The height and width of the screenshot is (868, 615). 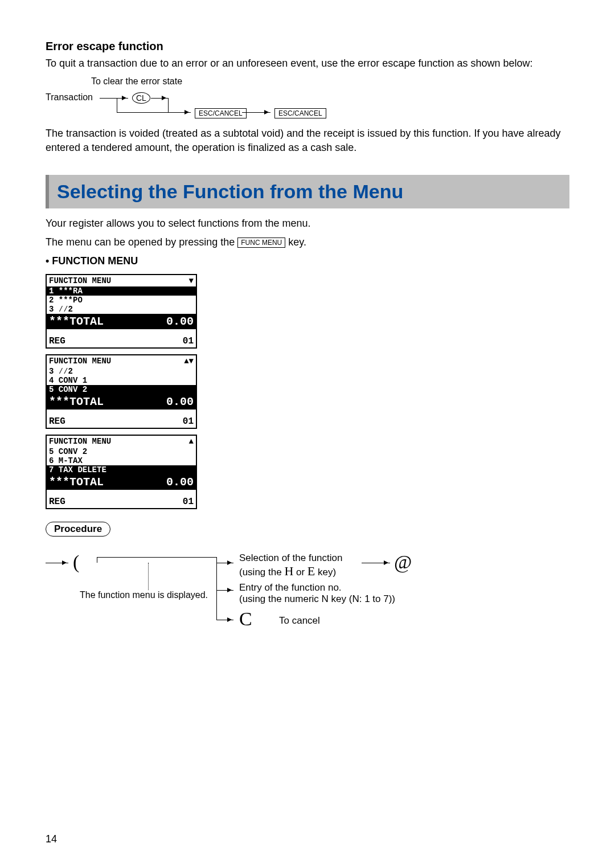 I want to click on section-para: The transaction is voided (treated as a …, so click(x=308, y=141).